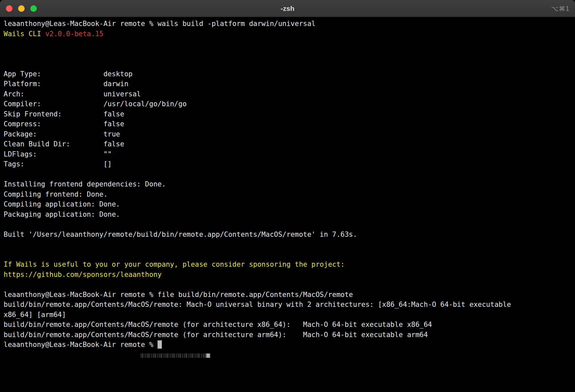 The image size is (575, 392). I want to click on terminal-line: Tags: [], so click(288, 164).